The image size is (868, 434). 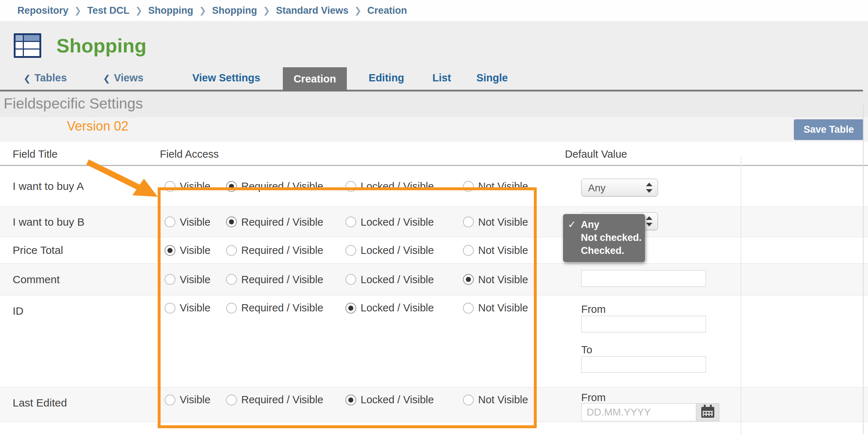 I want to click on version-annotation: Version 02, so click(x=98, y=126).